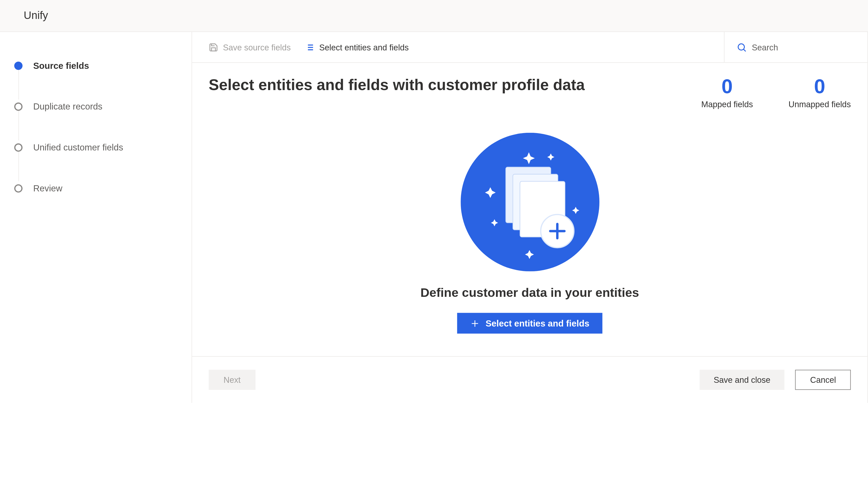 Image resolution: width=868 pixels, height=478 pixels. What do you see at coordinates (103, 65) in the screenshot?
I see `step-source-fields: Source fields` at bounding box center [103, 65].